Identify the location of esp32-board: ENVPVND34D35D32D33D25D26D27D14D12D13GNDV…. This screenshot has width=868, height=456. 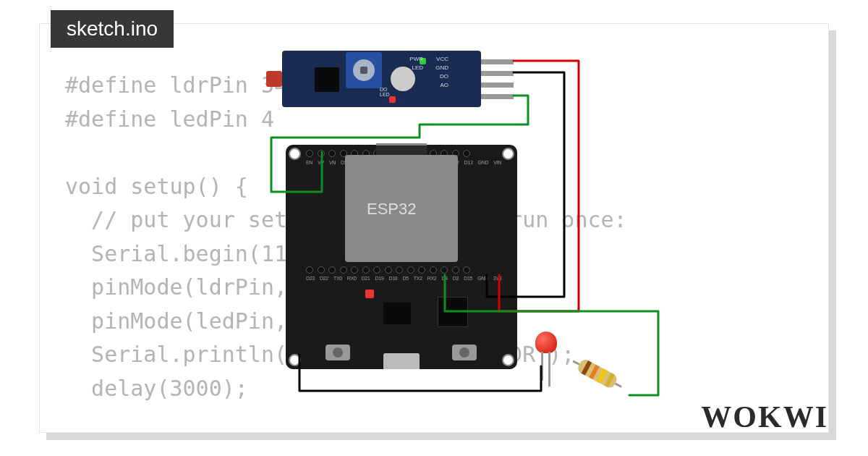
(401, 257).